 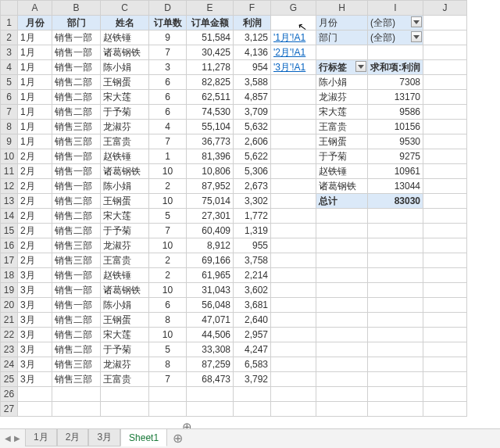 I want to click on cell-profit: 3,588, so click(x=252, y=83).